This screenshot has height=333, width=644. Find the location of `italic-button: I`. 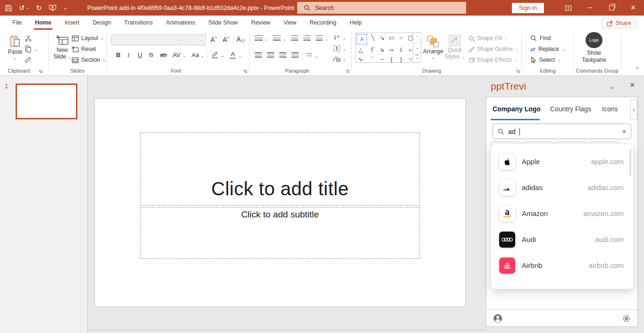

italic-button: I is located at coordinates (128, 55).